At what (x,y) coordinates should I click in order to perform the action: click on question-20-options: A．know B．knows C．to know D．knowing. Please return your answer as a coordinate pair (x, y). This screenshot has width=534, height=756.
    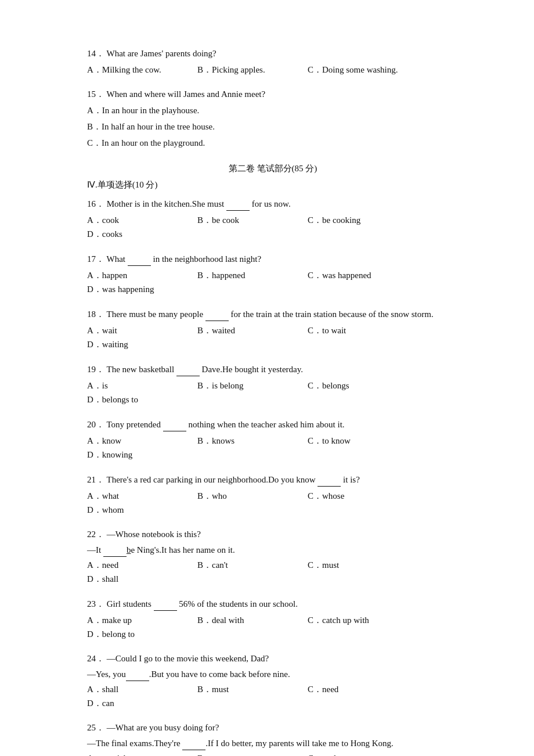
    Looking at the image, I should click on (273, 448).